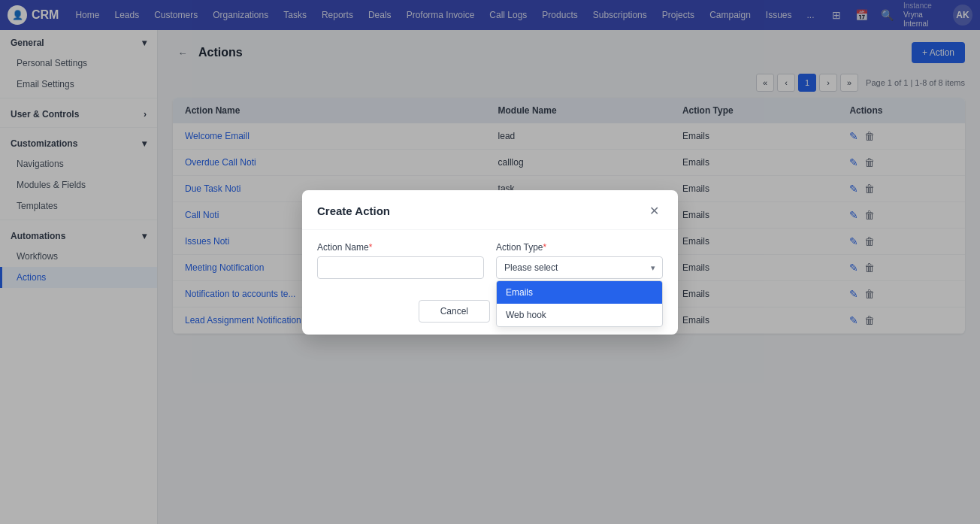 The width and height of the screenshot is (980, 524). Describe the element at coordinates (579, 268) in the screenshot. I see `action-type-select-wrapper: Please select Emails Web hook ▾ Emails W…` at that location.